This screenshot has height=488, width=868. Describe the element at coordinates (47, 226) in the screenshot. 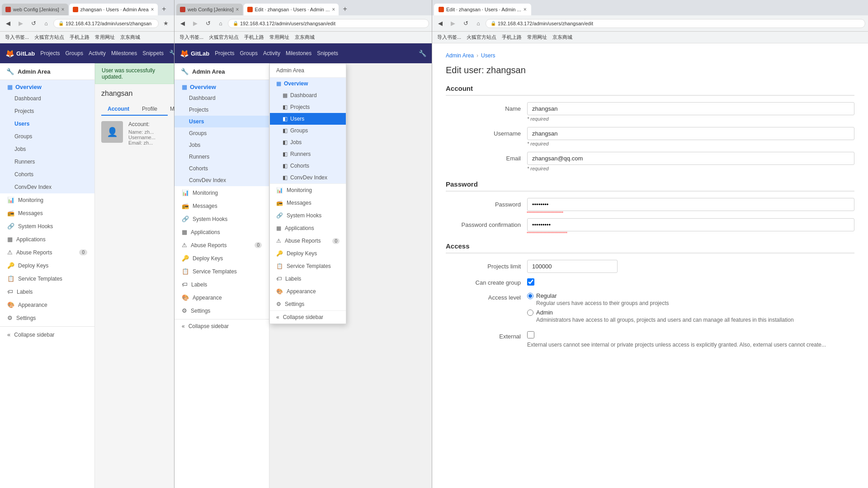

I see `pane-a-item-hooks: 🔗 System Hooks` at that location.